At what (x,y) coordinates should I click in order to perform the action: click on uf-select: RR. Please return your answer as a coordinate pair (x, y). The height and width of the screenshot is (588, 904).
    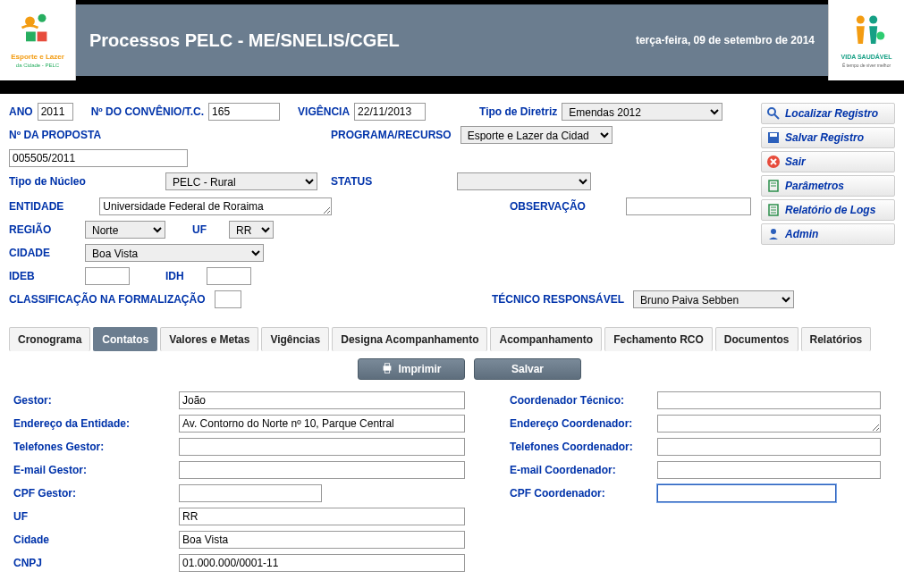
    Looking at the image, I should click on (251, 230).